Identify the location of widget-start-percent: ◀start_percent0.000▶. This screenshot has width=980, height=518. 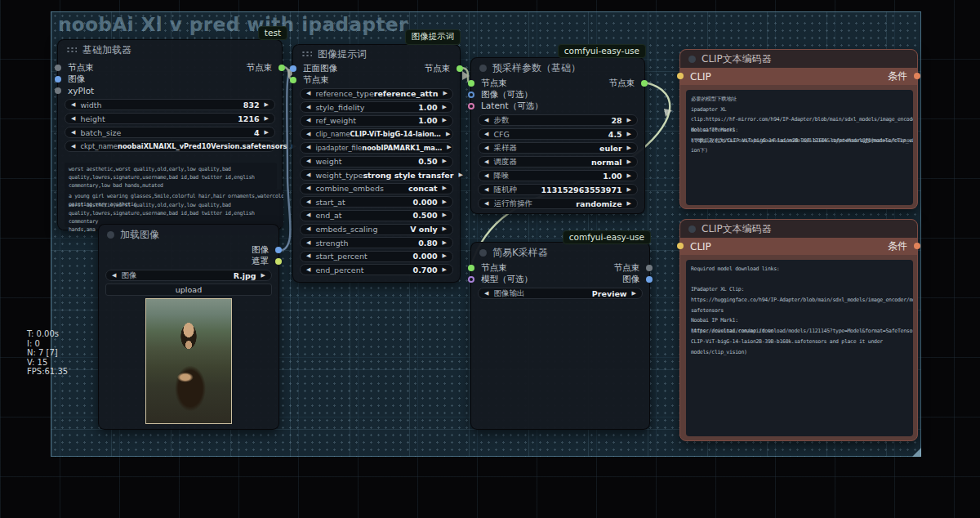
(376, 257).